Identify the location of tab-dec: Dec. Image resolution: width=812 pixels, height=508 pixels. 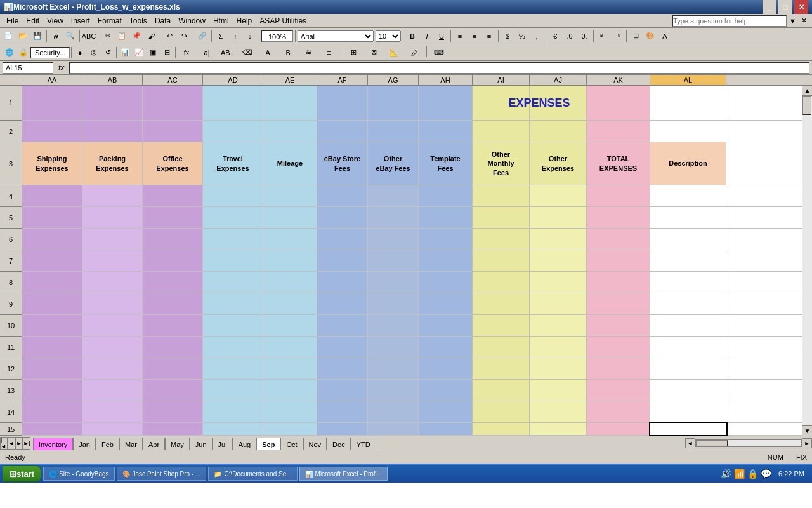
(339, 444).